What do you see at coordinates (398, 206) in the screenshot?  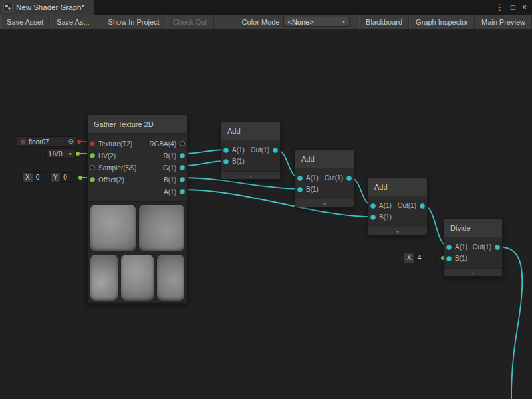 I see `add-node-3: Add A(1) B(1) Out(1) ⌄` at bounding box center [398, 206].